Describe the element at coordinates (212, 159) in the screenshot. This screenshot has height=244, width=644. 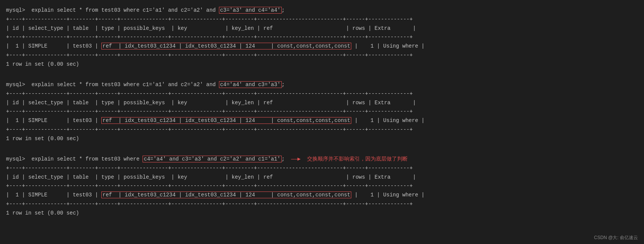
I see `highlight-condition-3: c4='a4' and c3='a3' and c2='a2' and c1='…` at that location.